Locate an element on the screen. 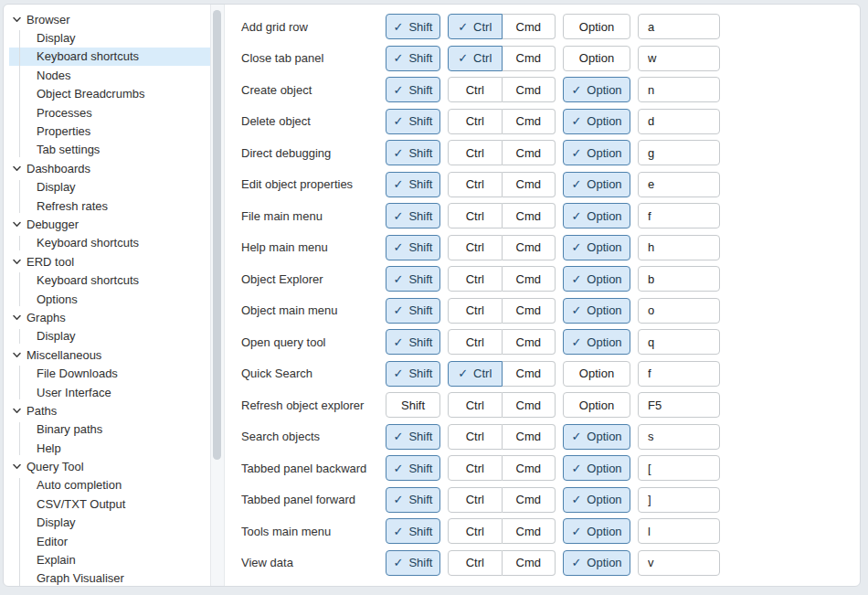 The width and height of the screenshot is (868, 595). tree-item-paths-help: Help is located at coordinates (110, 448).